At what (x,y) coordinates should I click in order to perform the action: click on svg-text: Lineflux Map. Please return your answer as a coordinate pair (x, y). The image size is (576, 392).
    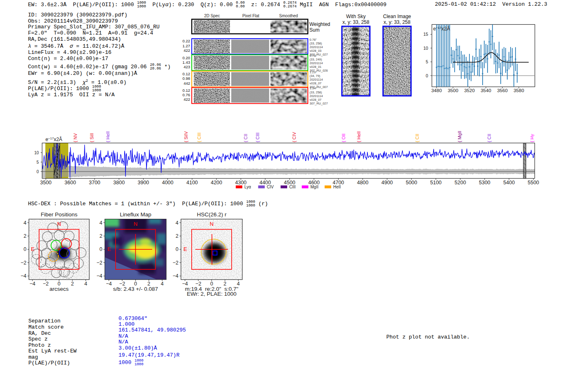
    Looking at the image, I should click on (136, 215).